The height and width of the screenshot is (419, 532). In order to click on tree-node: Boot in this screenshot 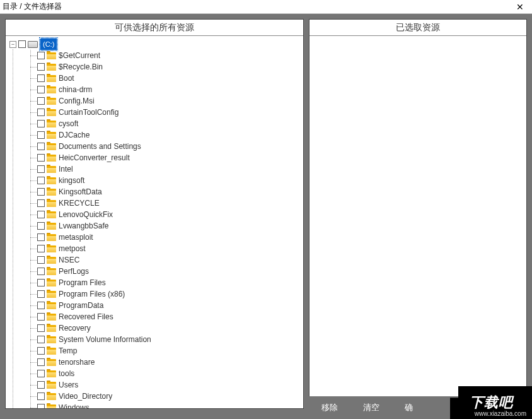, I will do `click(154, 78)`.